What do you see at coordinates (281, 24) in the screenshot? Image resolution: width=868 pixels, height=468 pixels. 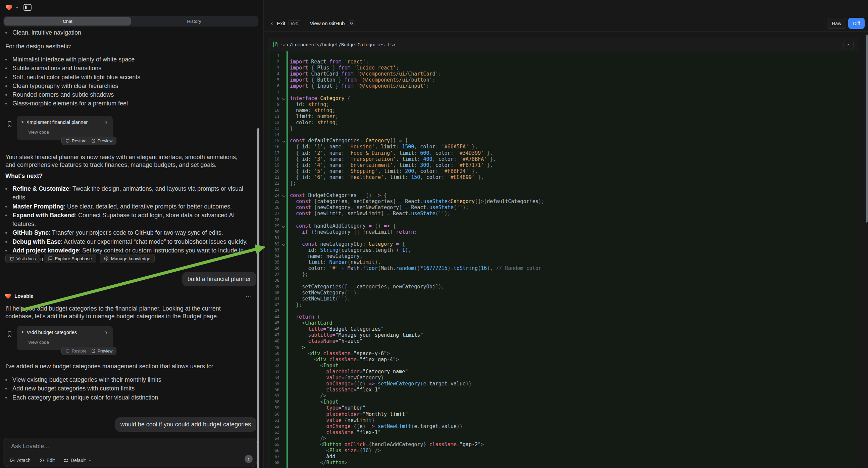 I see `exit-button: Exit` at bounding box center [281, 24].